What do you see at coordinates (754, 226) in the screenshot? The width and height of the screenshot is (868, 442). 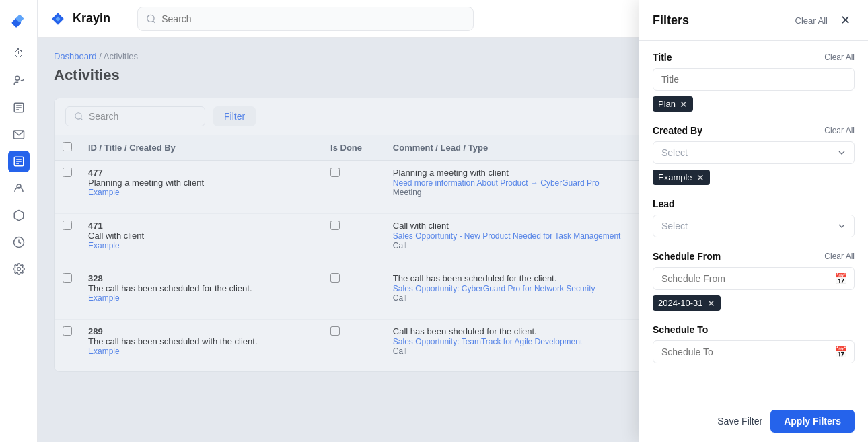 I see `filter-lead-select: Select` at bounding box center [754, 226].